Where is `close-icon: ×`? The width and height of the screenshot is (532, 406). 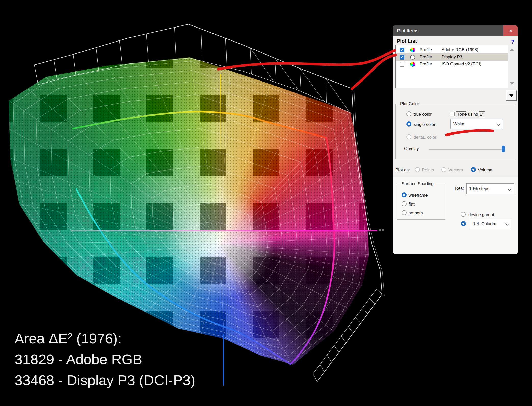
close-icon: × is located at coordinates (511, 31).